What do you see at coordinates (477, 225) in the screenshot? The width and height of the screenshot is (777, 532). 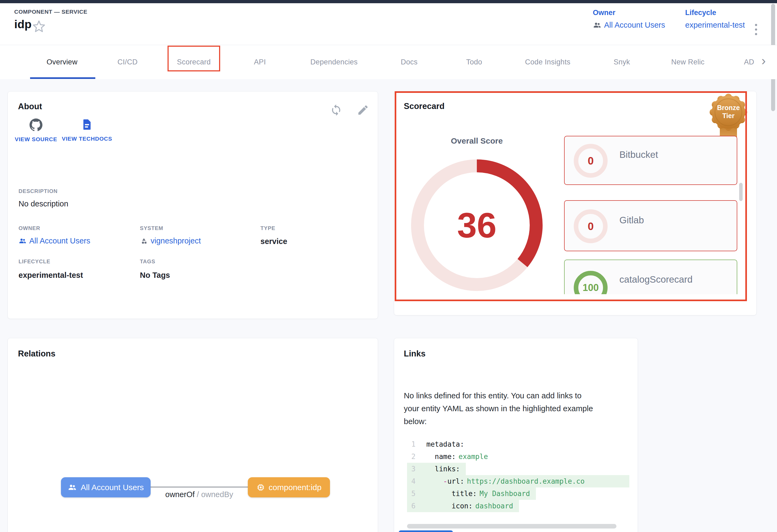 I see `overall-score-value: 36` at bounding box center [477, 225].